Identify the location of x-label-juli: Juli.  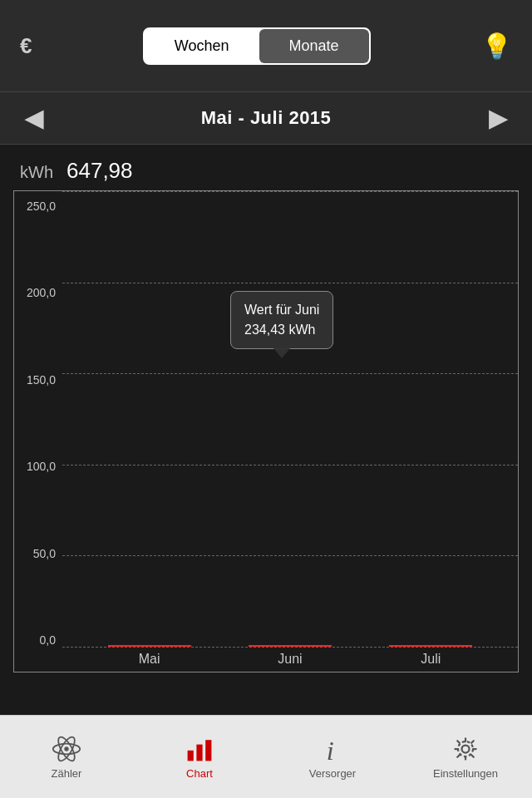
(431, 659).